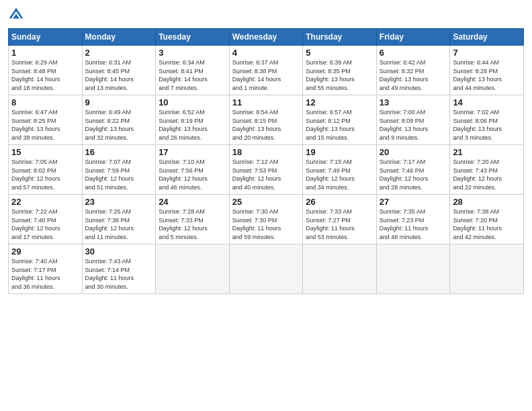 The image size is (532, 411). What do you see at coordinates (46, 269) in the screenshot?
I see `calendar-day: 29Sunrise: 7:40 AM Sunset: 7:17 PM Dayli…` at bounding box center [46, 269].